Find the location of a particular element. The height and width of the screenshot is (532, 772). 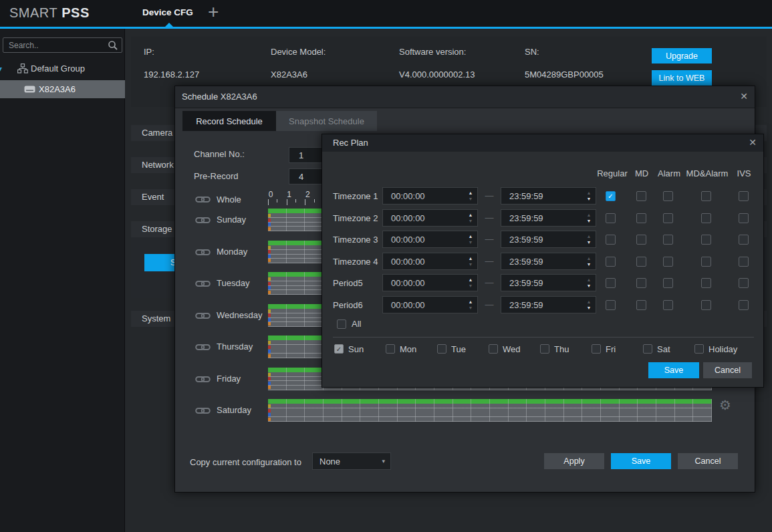

day-checkbox-fri is located at coordinates (596, 349).